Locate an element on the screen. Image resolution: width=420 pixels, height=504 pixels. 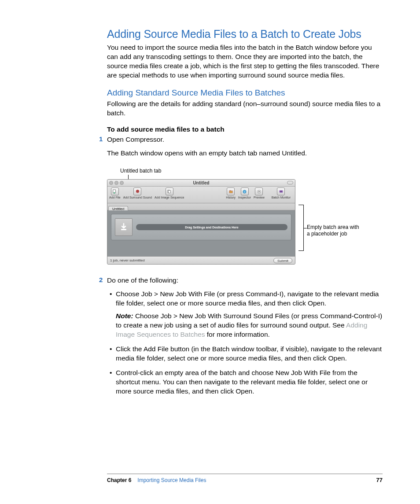
history-icon is located at coordinates (231, 191).